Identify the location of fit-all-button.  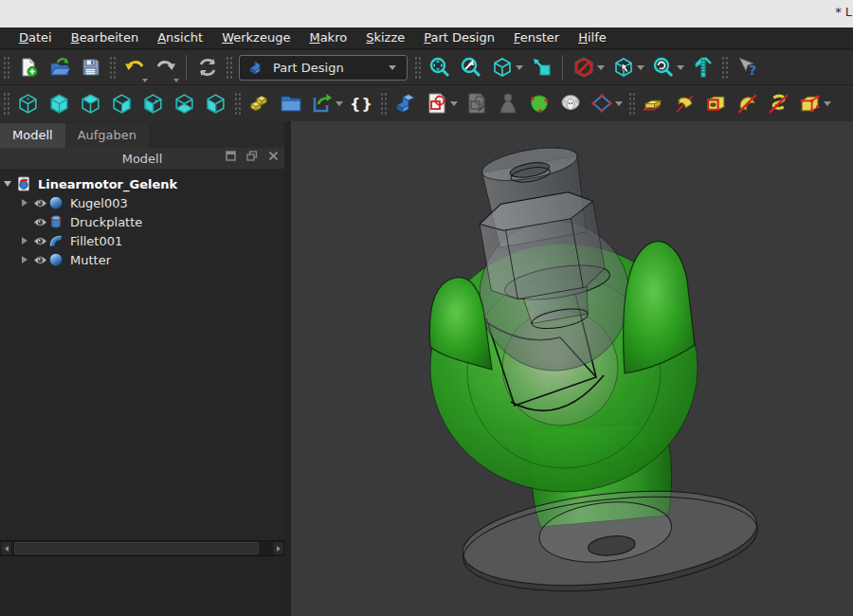
(440, 68).